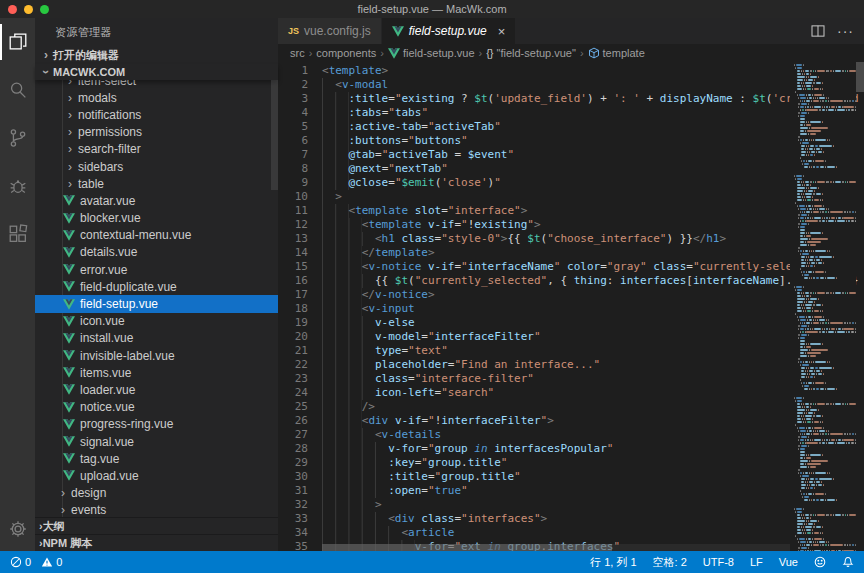  I want to click on code-line-28: 28 v-for="group in interfacesPopular", so click(571, 449).